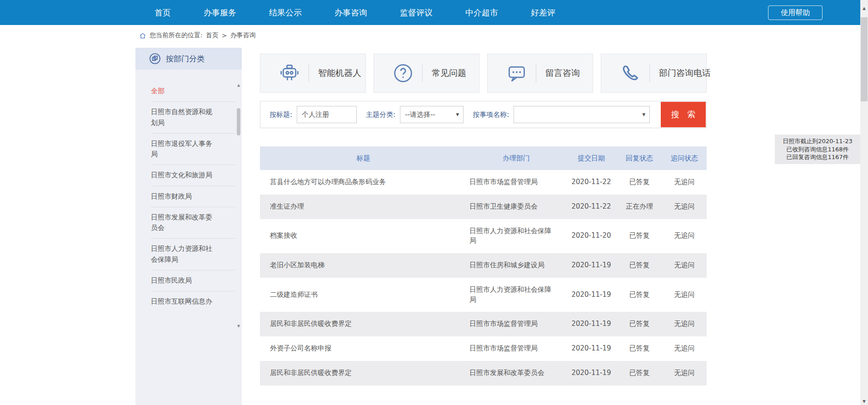 This screenshot has width=868, height=405. Describe the element at coordinates (189, 226) in the screenshot. I see `department-sidebar: 按部门分类 全部日照市自然资源和规划局日照市退役军人事务局日照市文化和旅游局日照…` at that location.